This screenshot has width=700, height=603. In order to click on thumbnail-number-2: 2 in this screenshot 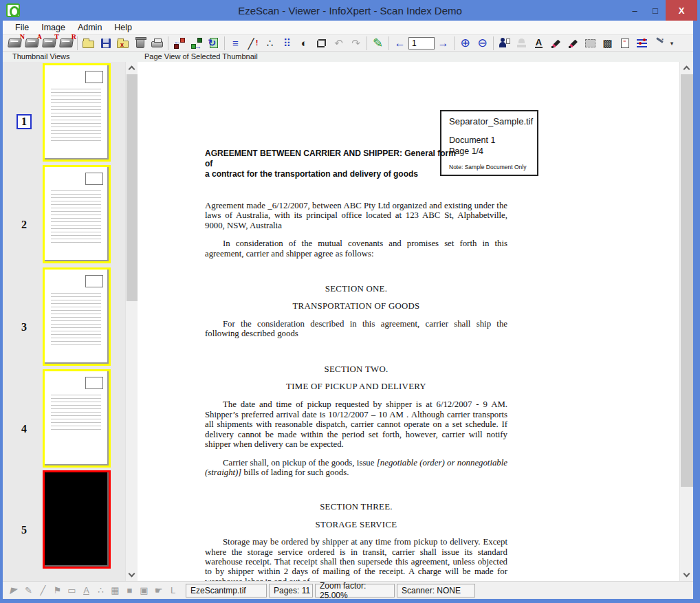, I will do `click(24, 225)`.